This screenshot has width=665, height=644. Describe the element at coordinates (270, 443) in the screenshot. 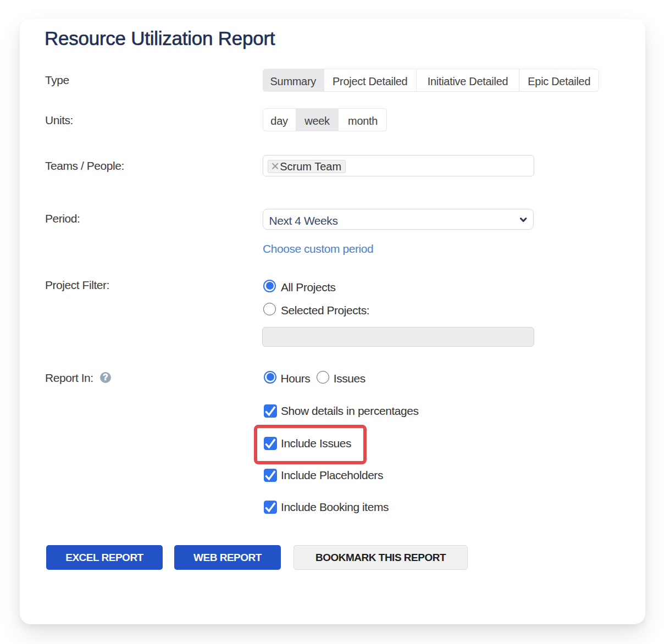

I see `include-issues-checkbox` at that location.